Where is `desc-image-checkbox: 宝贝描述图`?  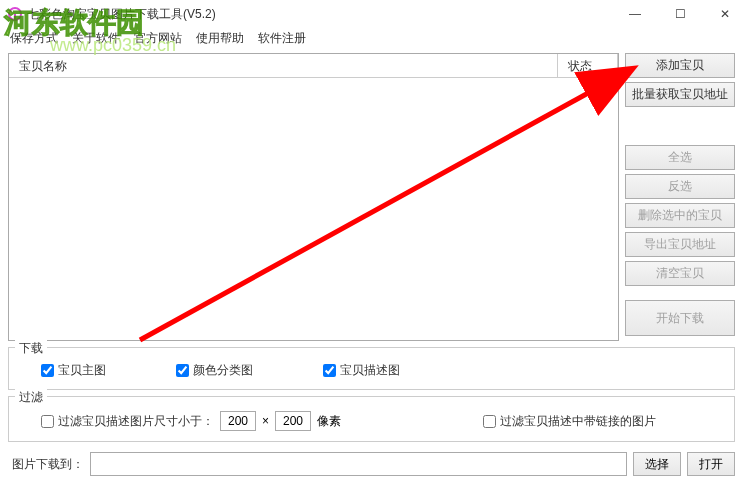
desc-image-checkbox: 宝贝描述图 is located at coordinates (362, 370).